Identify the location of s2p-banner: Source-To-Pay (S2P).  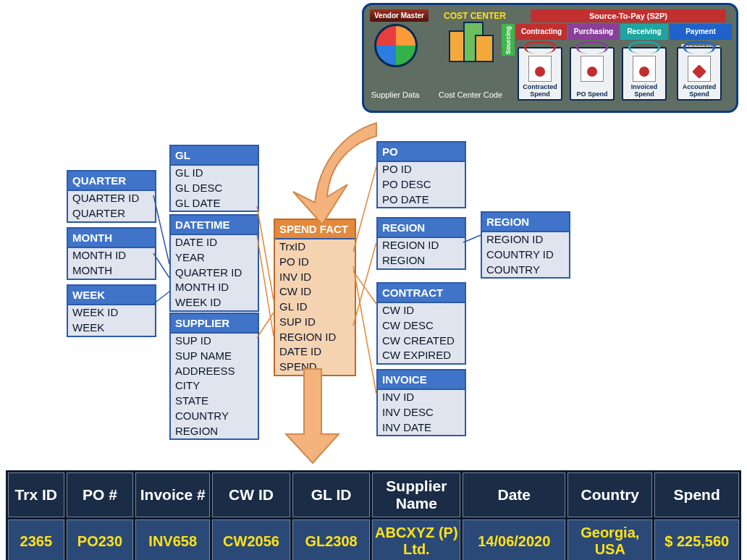
(628, 16).